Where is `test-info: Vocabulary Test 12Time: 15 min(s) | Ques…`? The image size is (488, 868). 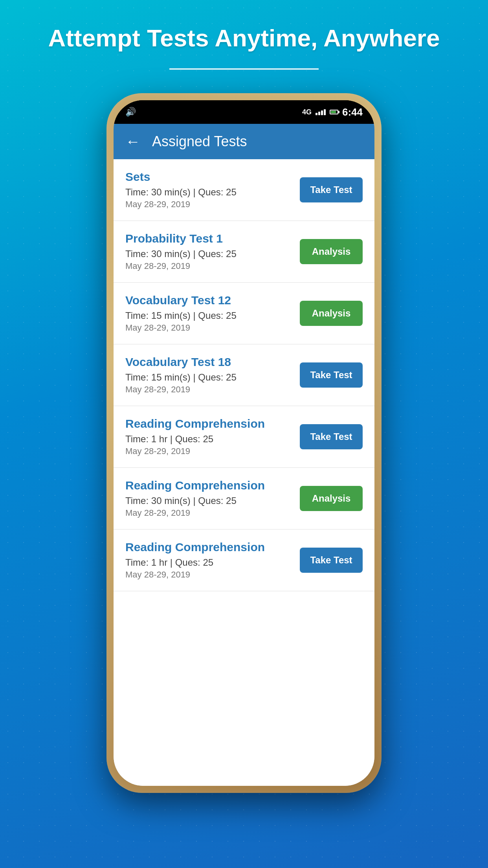
test-info: Vocabulary Test 12Time: 15 min(s) | Ques… is located at coordinates (209, 313).